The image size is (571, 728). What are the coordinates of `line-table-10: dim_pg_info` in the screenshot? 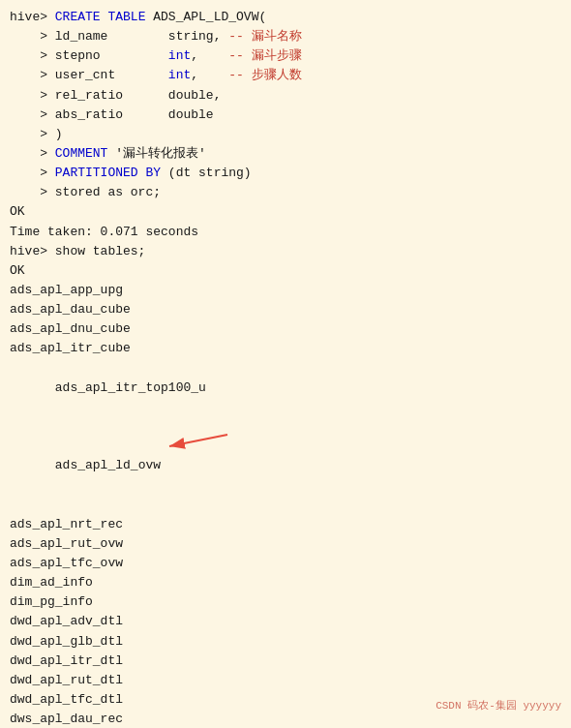 It's located at (286, 602).